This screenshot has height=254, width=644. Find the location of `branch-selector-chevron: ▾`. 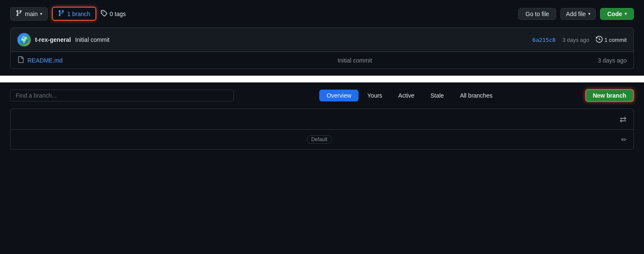

branch-selector-chevron: ▾ is located at coordinates (41, 14).